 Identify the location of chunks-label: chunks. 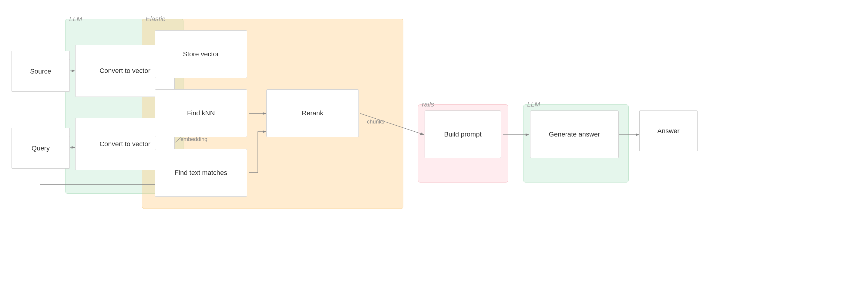
(375, 122).